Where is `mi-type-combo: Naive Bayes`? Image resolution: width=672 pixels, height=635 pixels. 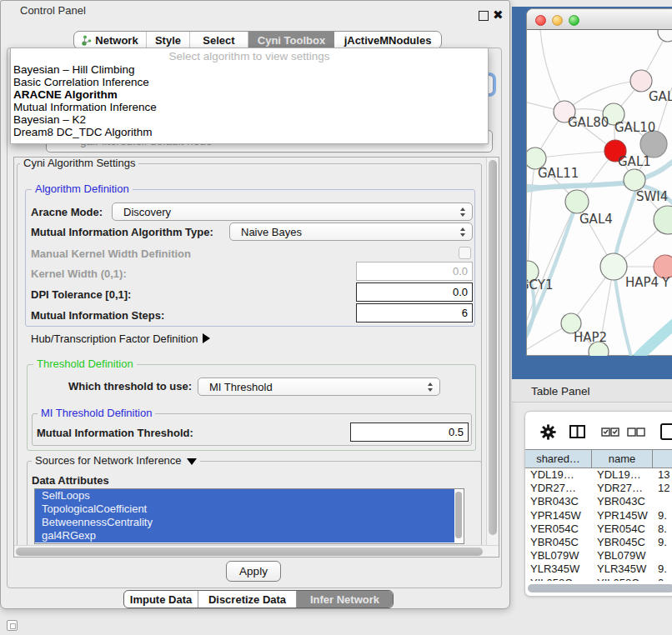 mi-type-combo: Naive Bayes is located at coordinates (351, 232).